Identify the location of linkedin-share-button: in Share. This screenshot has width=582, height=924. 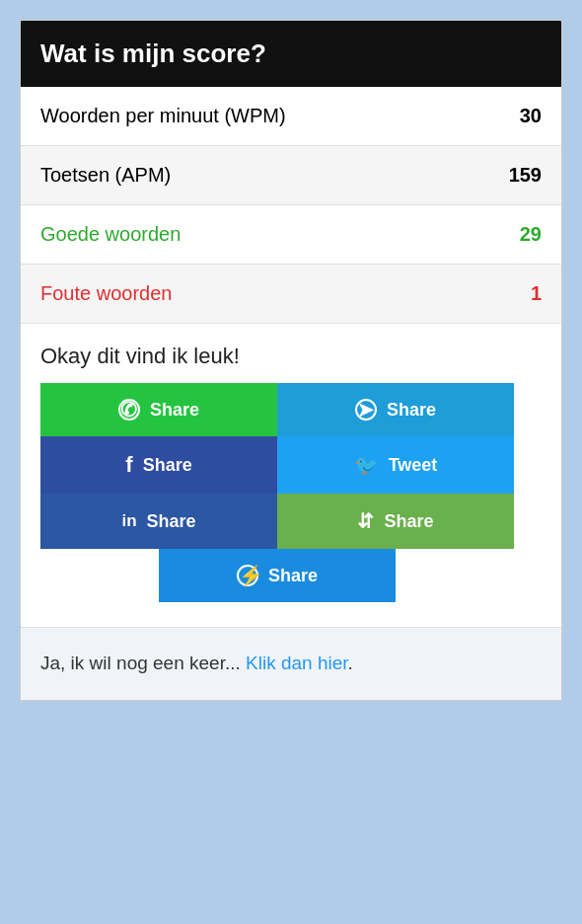
(159, 521).